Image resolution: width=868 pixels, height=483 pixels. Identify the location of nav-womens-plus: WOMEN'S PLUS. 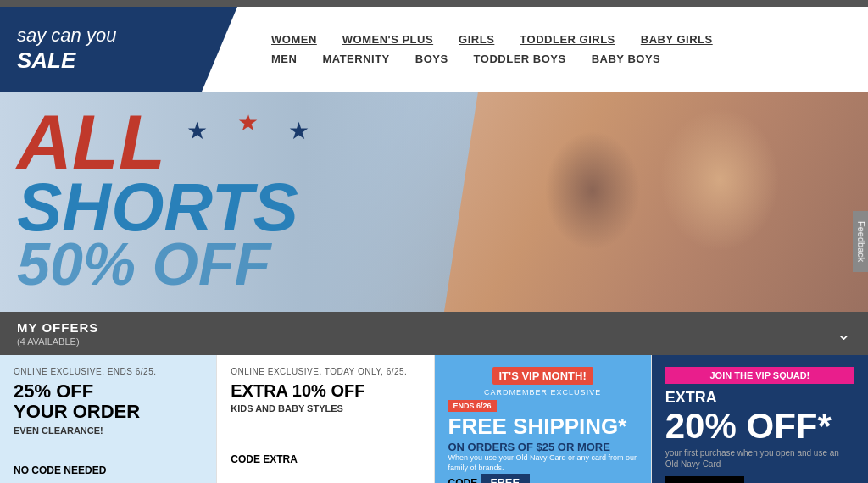
(388, 39).